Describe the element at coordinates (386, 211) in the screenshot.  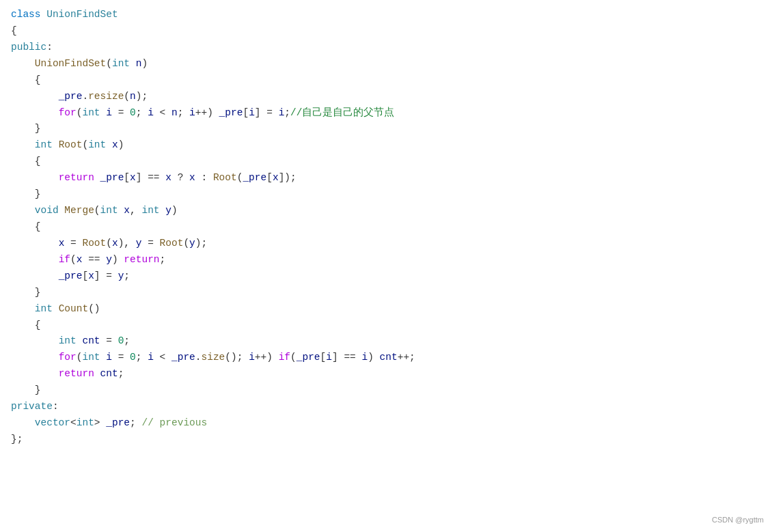
I see `code-line-13: void Merge(int x, int y)` at that location.